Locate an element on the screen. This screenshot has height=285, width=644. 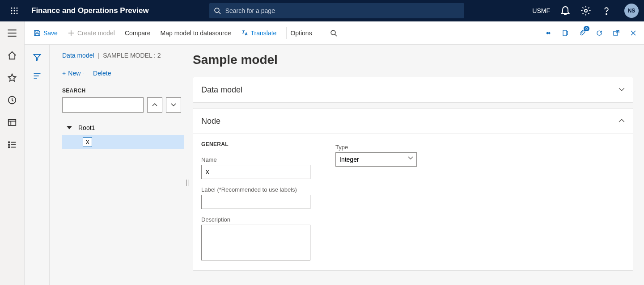
splitter-handle: || is located at coordinates (187, 182).